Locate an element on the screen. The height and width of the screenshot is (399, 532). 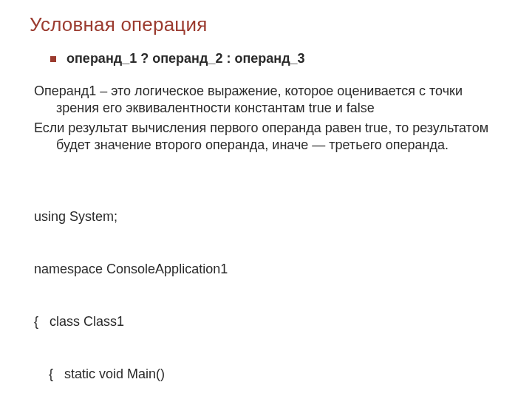
square-bullet-icon is located at coordinates (53, 59).